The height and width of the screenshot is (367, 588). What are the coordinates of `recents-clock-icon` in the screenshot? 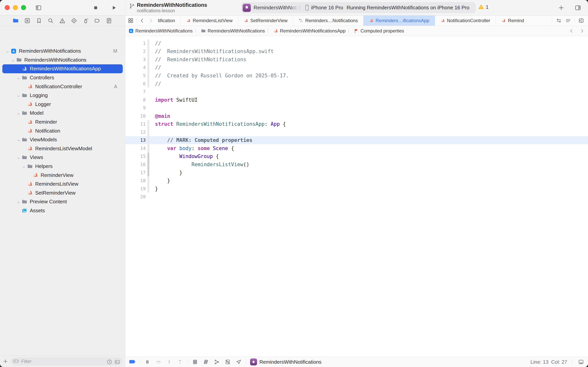 It's located at (109, 361).